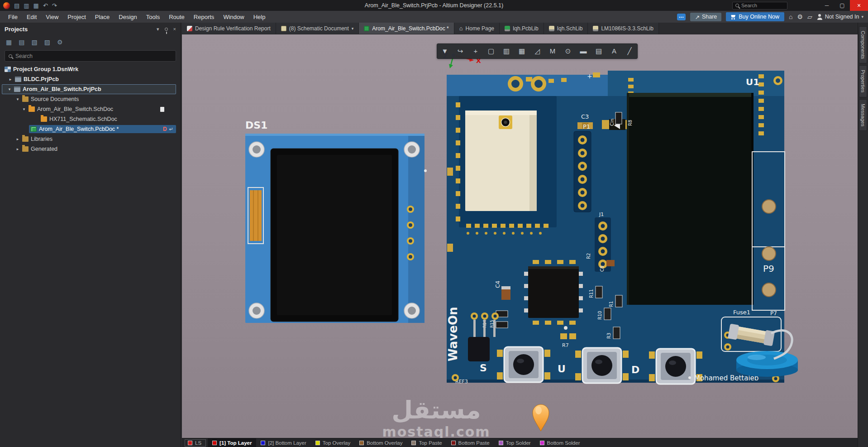 This screenshot has width=868, height=447. What do you see at coordinates (791, 17) in the screenshot?
I see `home-icon: ⌂` at bounding box center [791, 17].